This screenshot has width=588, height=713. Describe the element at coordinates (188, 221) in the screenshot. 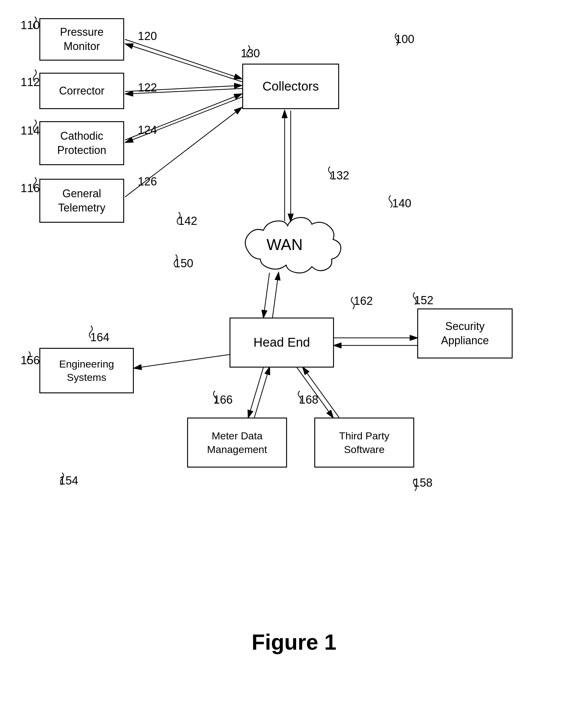

I see `ref-142: 142` at that location.